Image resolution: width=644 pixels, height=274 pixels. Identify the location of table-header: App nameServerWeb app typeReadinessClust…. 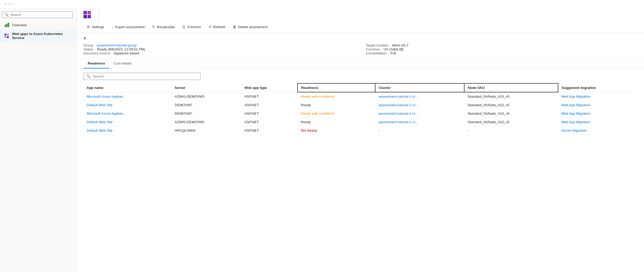
(361, 88).